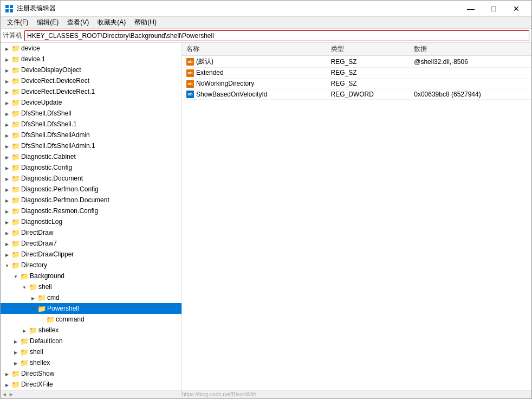  What do you see at coordinates (91, 189) in the screenshot?
I see `tree-item-DiagnosticPerfmonConfig: 📁Diagnostic.Perfmon.Config` at bounding box center [91, 189].